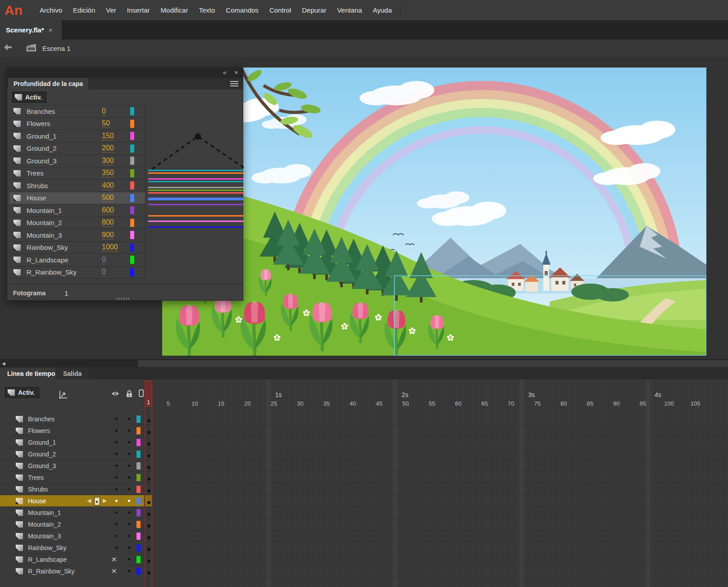  Describe the element at coordinates (432, 364) in the screenshot. I see `scrollbar-thumb` at that location.